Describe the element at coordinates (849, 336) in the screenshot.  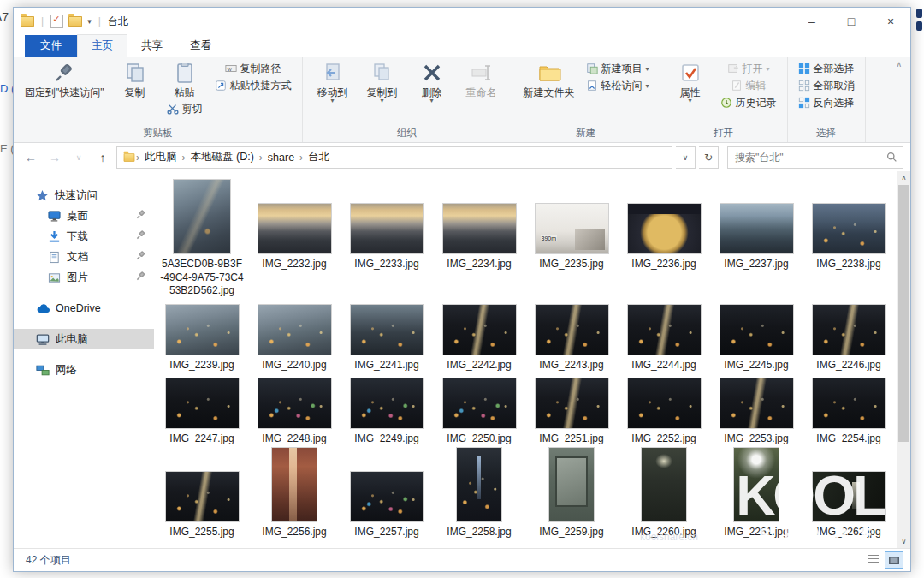
I see `file-item: IMG_2246.jpg` at that location.